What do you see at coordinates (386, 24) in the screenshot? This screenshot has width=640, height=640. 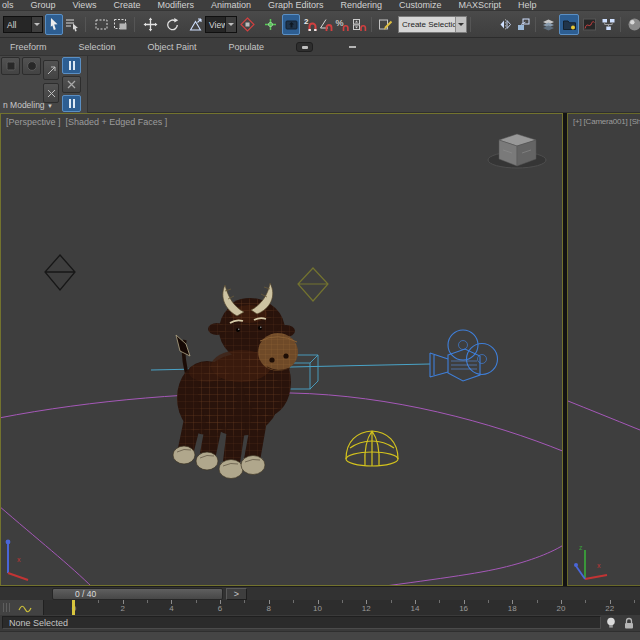 I see `named-sets-pencil-icon` at bounding box center [386, 24].